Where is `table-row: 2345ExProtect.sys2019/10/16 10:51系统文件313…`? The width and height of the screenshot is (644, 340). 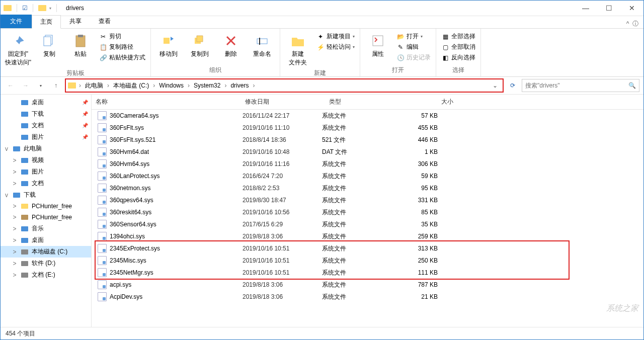
table-row: 2345ExProtect.sys2019/10/16 10:51系统文件313… is located at coordinates (367, 248).